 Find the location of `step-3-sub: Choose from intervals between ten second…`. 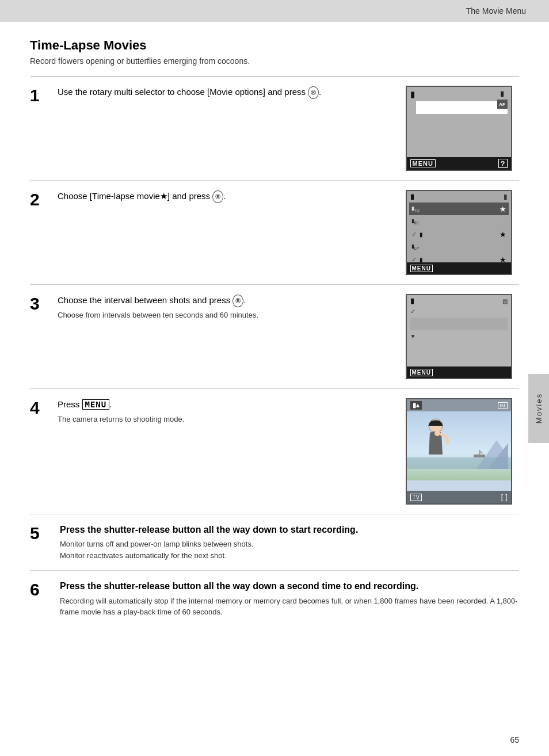

step-3-sub: Choose from intervals between ten second… is located at coordinates (223, 315).